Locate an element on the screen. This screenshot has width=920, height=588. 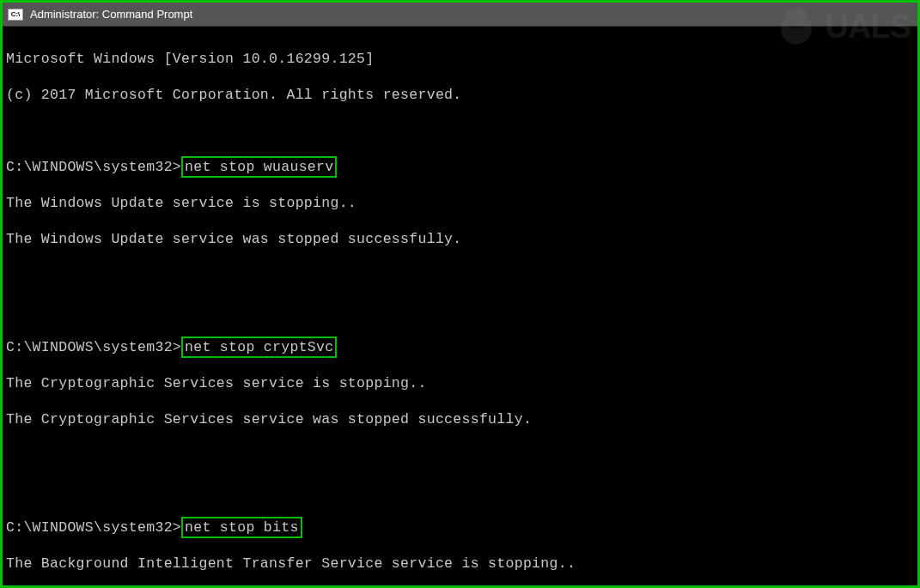
output-line: The Windows Update service is stopping.. is located at coordinates (460, 203).